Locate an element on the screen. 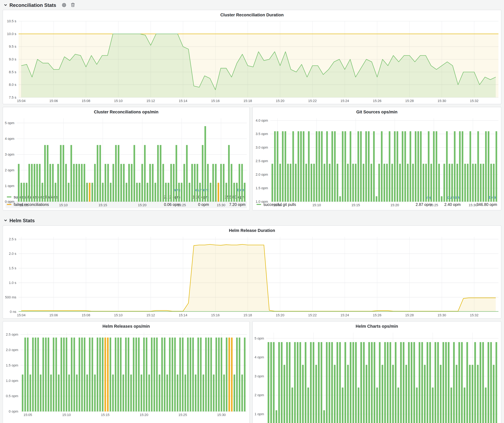 This screenshot has height=423, width=504. cluster-reconciliations-opm-chart: 0 opm1 opm2 opm3 opm4 opm5 opm15:0515:10… is located at coordinates (126, 151).